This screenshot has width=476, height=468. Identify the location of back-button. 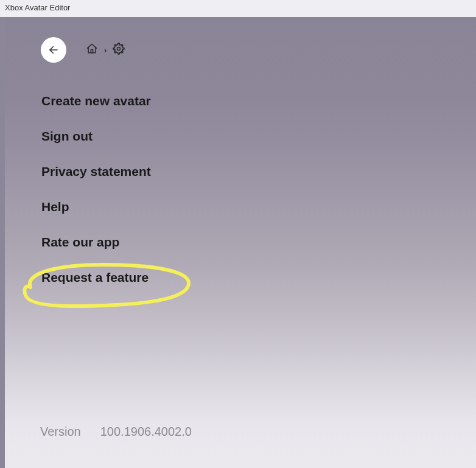
(54, 50).